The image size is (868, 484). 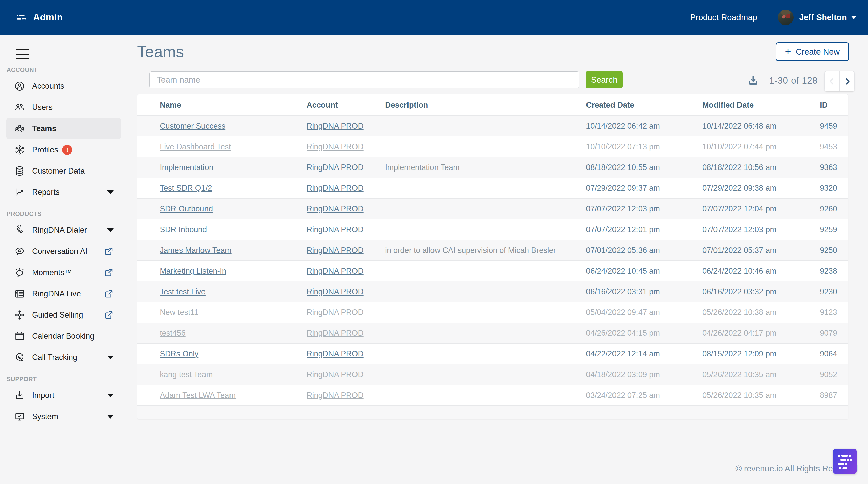 What do you see at coordinates (64, 294) in the screenshot?
I see `sidebar-item: RingDNA Live` at bounding box center [64, 294].